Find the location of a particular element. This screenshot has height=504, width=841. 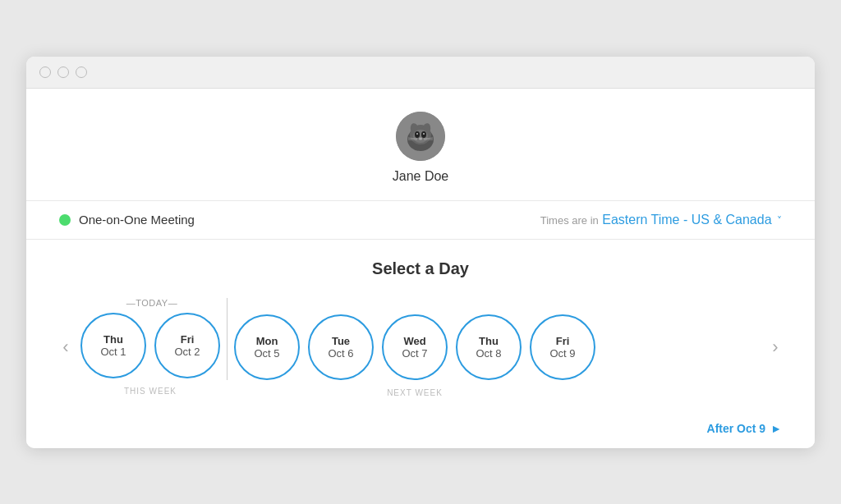

day-date: Oct 6 is located at coordinates (340, 353).